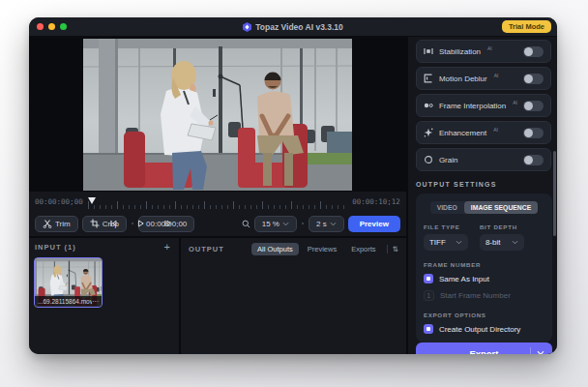  Describe the element at coordinates (322, 250) in the screenshot. I see `tab-previews: Previews` at that location.